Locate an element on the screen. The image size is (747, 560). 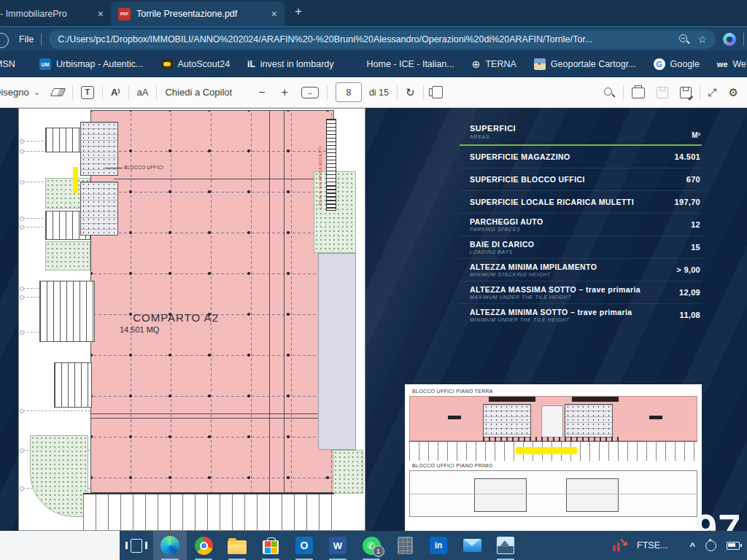
comparto-area: 14.501 MQ is located at coordinates (176, 330).